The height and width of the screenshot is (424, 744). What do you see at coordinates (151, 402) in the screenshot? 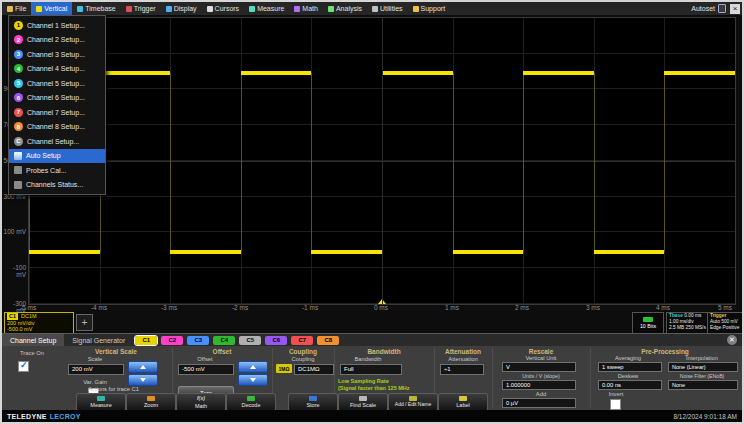
I see `zoom-button: Zoom` at bounding box center [151, 402].